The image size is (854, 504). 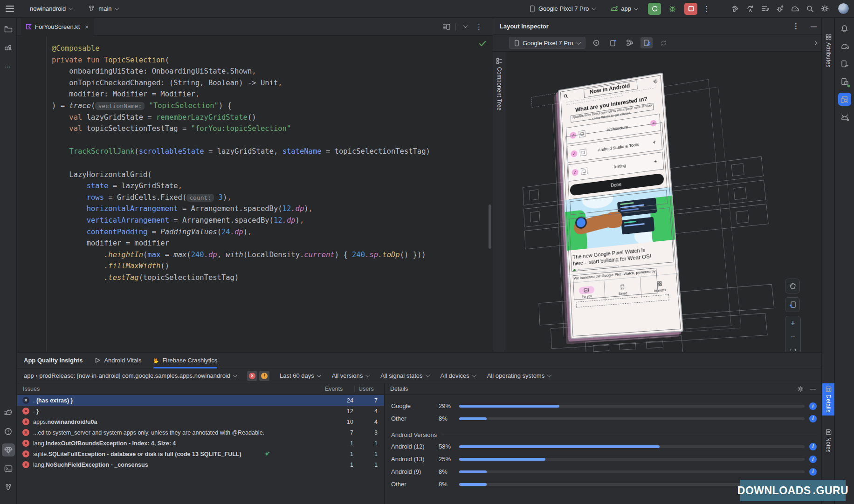 What do you see at coordinates (780, 9) in the screenshot?
I see `attach-debugger-button` at bounding box center [780, 9].